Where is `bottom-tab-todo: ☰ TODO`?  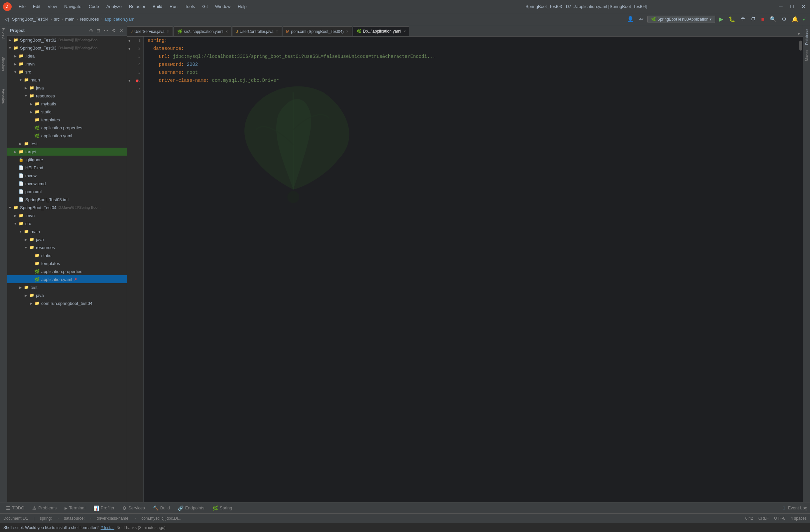
bottom-tab-todo: ☰ TODO is located at coordinates (15, 508).